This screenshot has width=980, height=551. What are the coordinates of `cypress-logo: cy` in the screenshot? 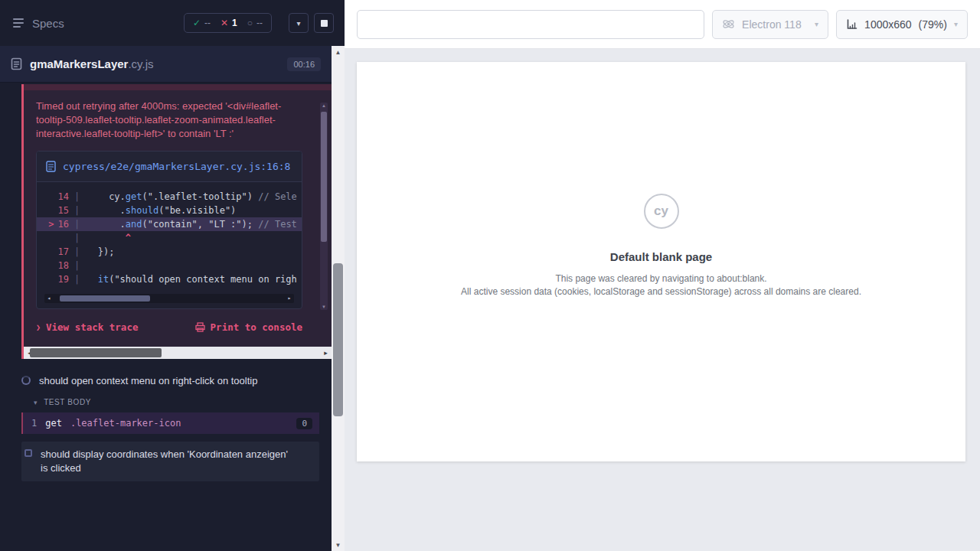 It's located at (662, 211).